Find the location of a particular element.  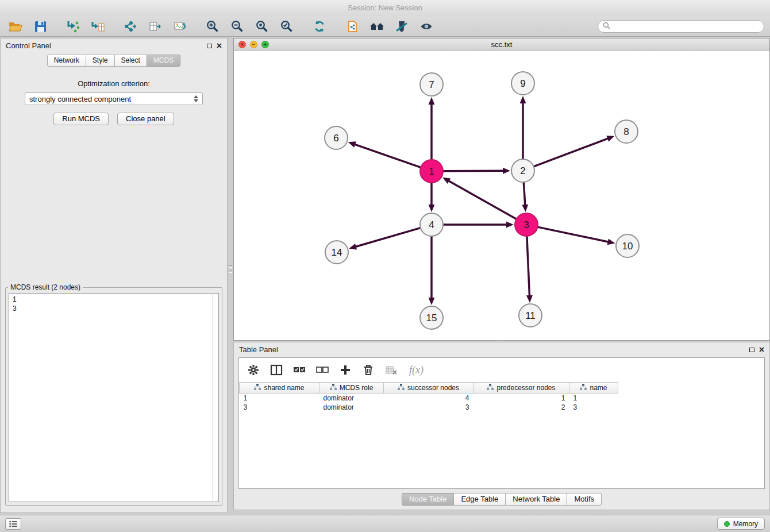

table-panel-title: Table Panel is located at coordinates (259, 349).